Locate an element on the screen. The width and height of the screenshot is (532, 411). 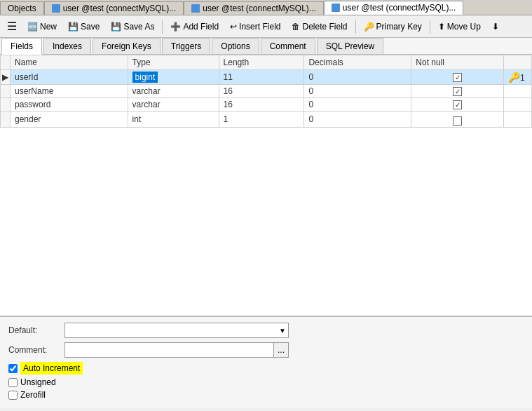
separator2 is located at coordinates (356, 27).